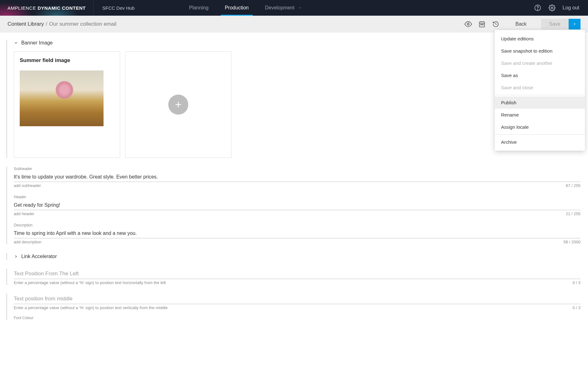 This screenshot has width=588, height=368. Describe the element at coordinates (540, 115) in the screenshot. I see `menu-rename: Rename` at that location.